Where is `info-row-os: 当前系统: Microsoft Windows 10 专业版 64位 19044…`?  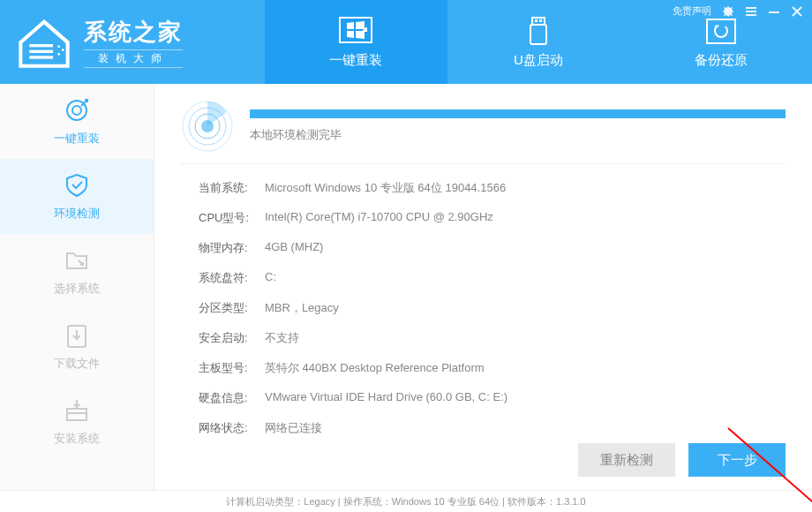
info-row-os: 当前系统: Microsoft Windows 10 专业版 64位 19044… is located at coordinates (492, 188).